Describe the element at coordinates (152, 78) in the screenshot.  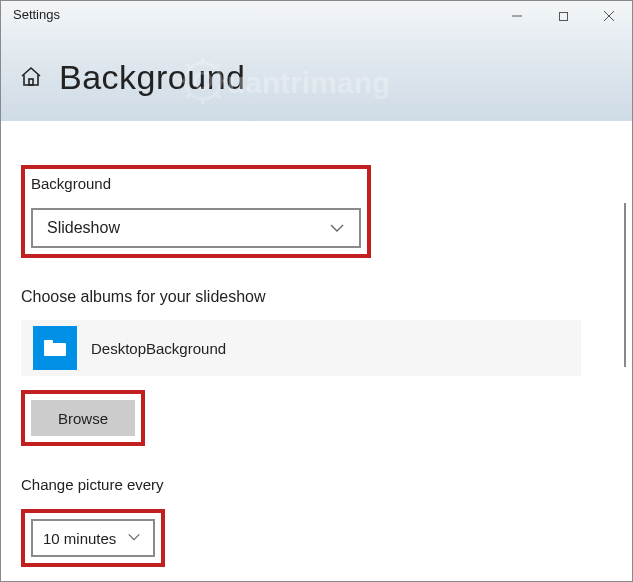
I see `page-title: Background` at that location.